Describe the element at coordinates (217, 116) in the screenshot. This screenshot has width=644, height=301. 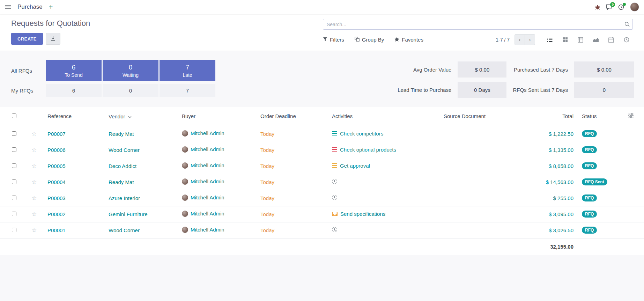
I see `header-buyer: Buyer` at that location.